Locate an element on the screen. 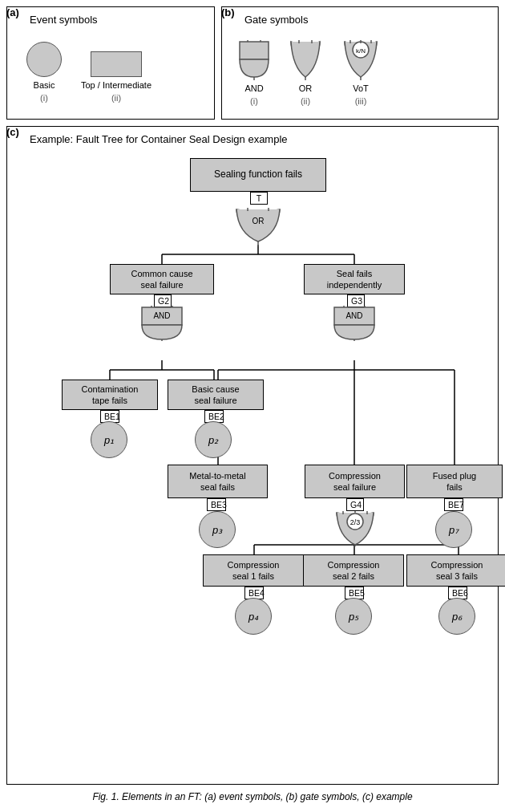  and-gate-g2: AND is located at coordinates (162, 323).